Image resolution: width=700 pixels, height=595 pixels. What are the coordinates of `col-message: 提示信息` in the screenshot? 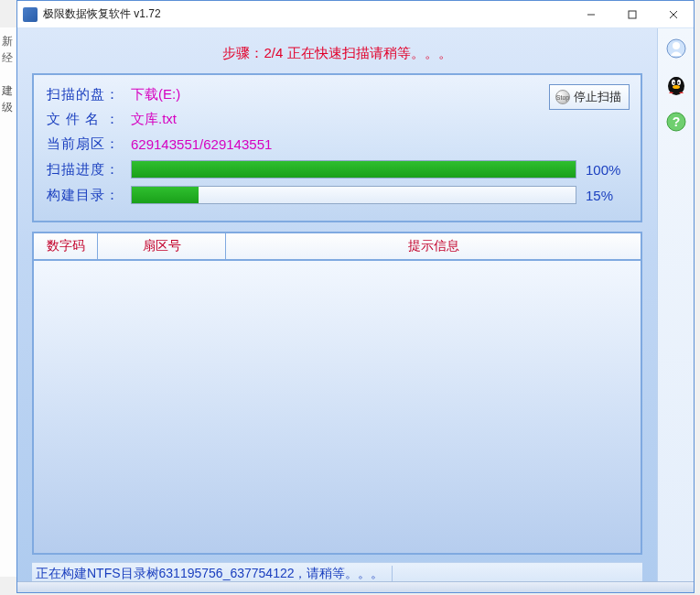 It's located at (434, 246).